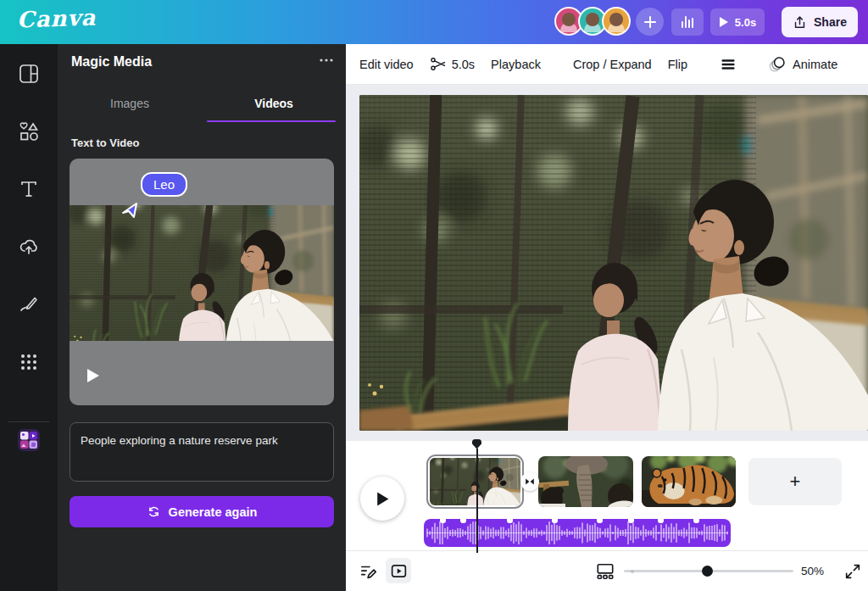 This screenshot has height=591, width=868. Describe the element at coordinates (649, 22) in the screenshot. I see `add-collaborator-button` at that location.